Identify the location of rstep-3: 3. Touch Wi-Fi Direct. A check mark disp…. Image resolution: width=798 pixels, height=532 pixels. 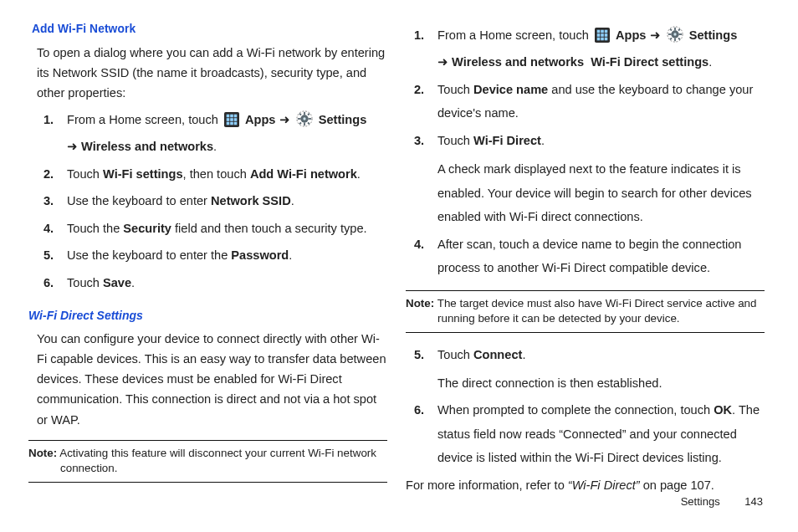
(589, 179).